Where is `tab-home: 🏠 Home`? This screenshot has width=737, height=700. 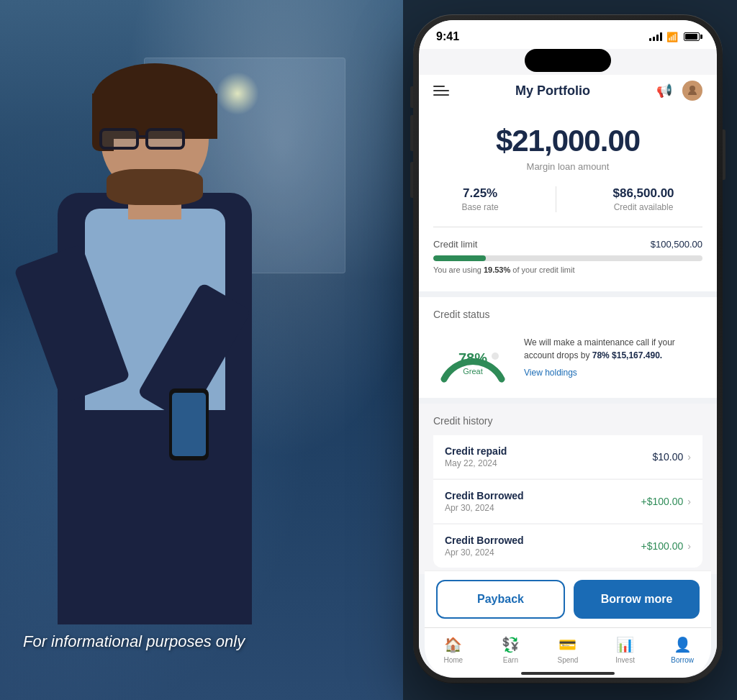 tab-home: 🏠 Home is located at coordinates (453, 650).